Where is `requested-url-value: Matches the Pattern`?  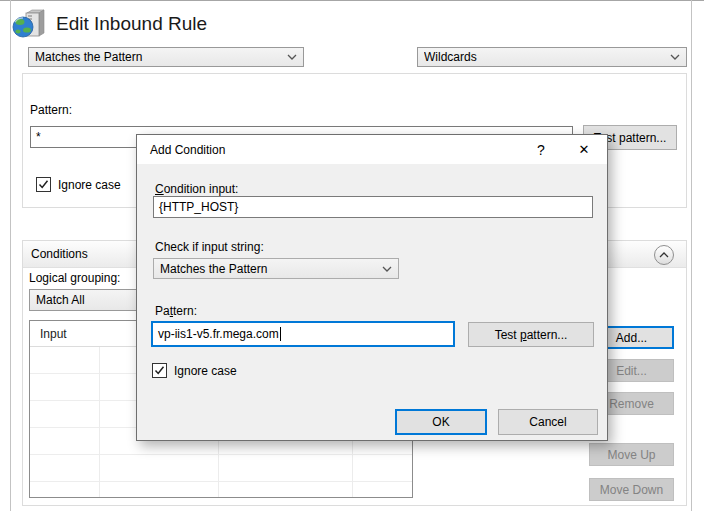 requested-url-value: Matches the Pattern is located at coordinates (161, 57).